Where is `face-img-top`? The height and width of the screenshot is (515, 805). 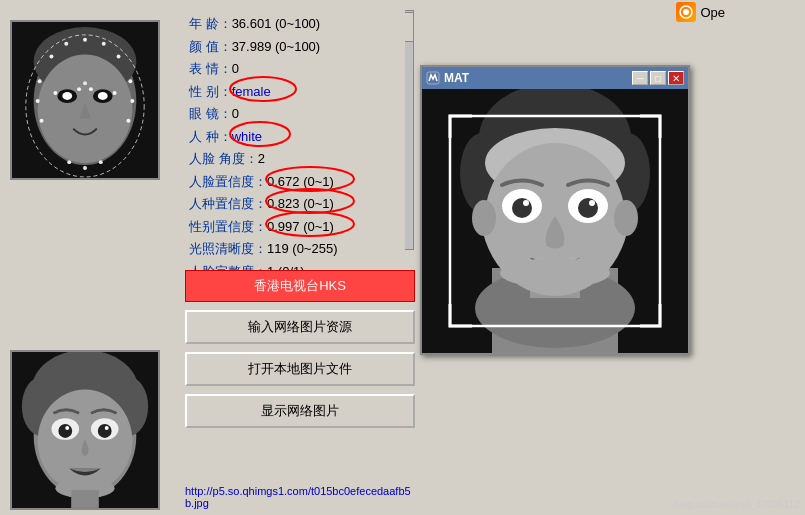
face-img-top is located at coordinates (85, 100).